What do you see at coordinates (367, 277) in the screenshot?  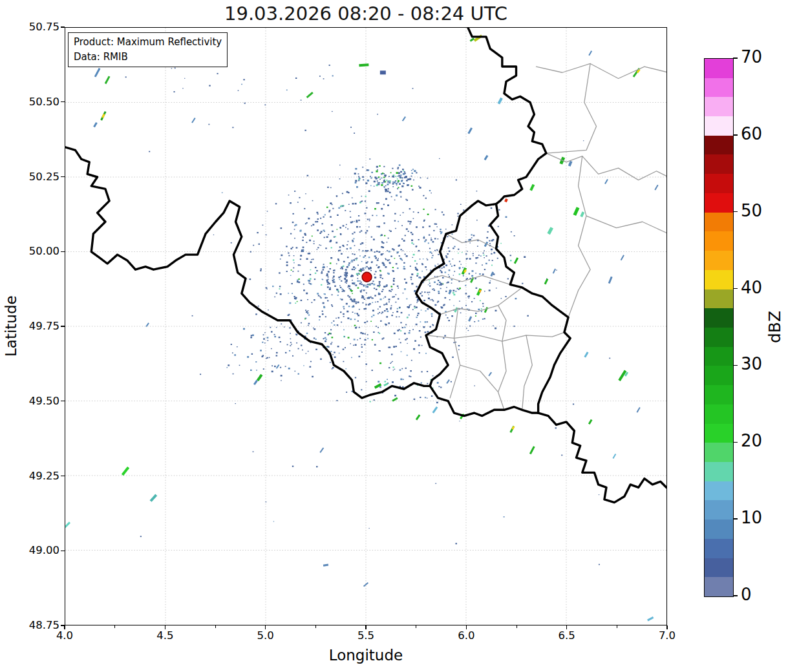 I see `radar-site-marker` at bounding box center [367, 277].